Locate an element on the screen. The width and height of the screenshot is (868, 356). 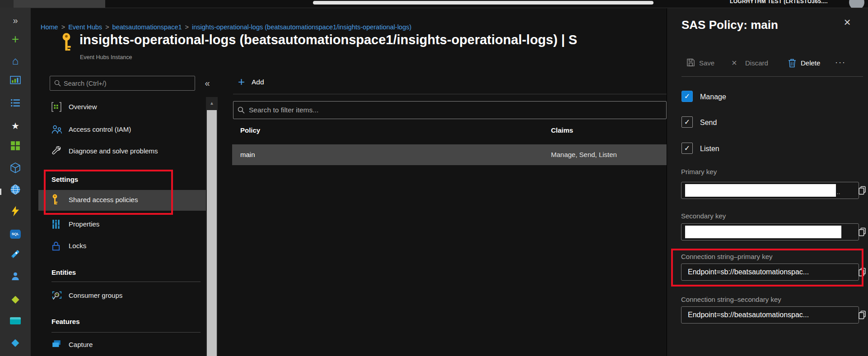
column-header-policy: Policy is located at coordinates (250, 130).